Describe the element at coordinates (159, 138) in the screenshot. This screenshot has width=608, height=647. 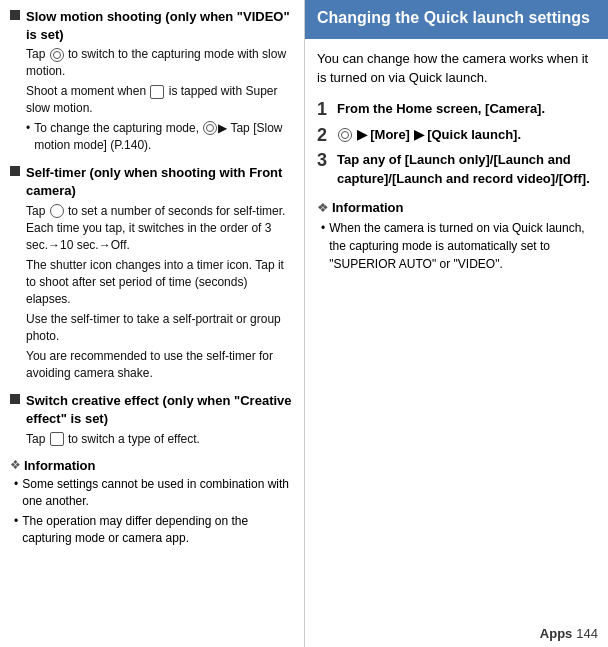
I see `slow-motion-bullet-1: • To change the capturing mode, ▶ Tap [S…` at that location.